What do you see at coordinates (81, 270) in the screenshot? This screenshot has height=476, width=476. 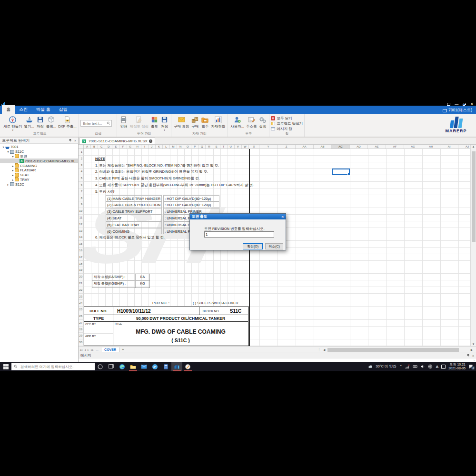 I see `row-header-19: 19` at bounding box center [81, 270].